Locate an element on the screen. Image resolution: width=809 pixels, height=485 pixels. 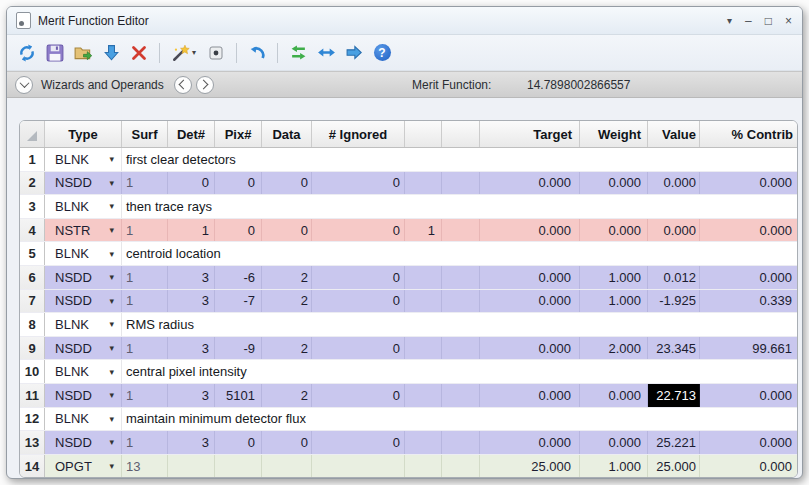
optimization-wizard-button: ▾ is located at coordinates (184, 53).